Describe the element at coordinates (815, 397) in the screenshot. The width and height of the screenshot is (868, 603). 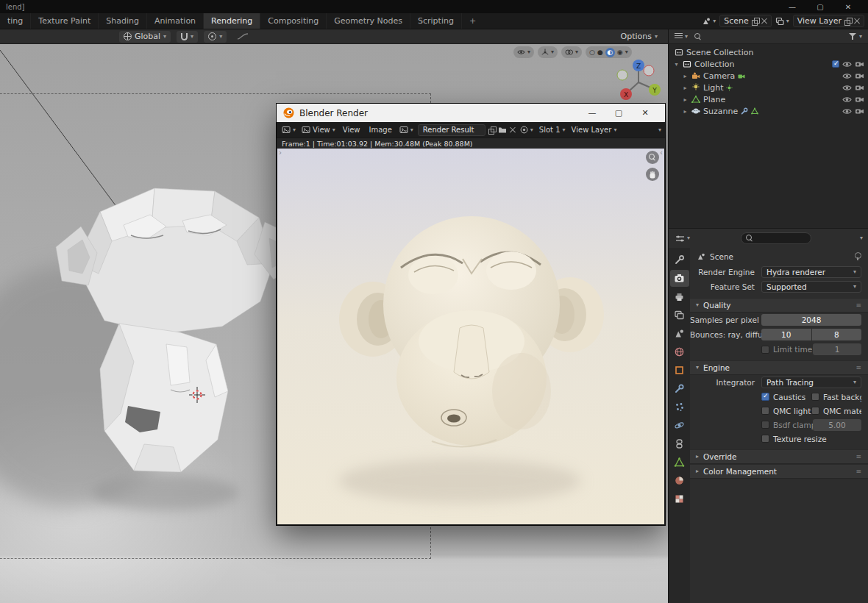
I see `fast-background-checkbox` at that location.